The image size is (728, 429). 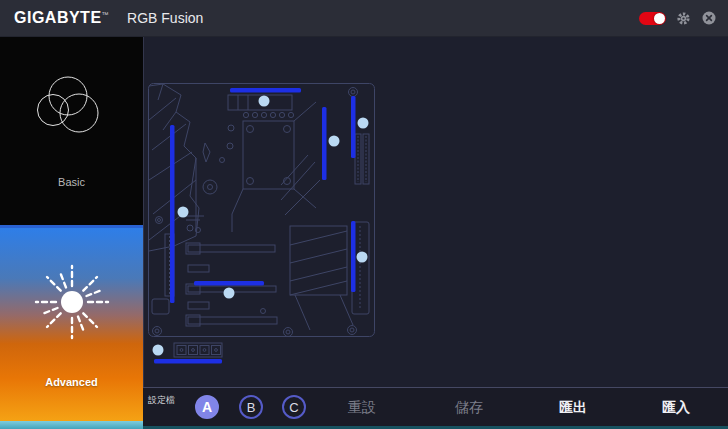 What do you see at coordinates (362, 408) in the screenshot?
I see `reset-button: 重設` at bounding box center [362, 408].